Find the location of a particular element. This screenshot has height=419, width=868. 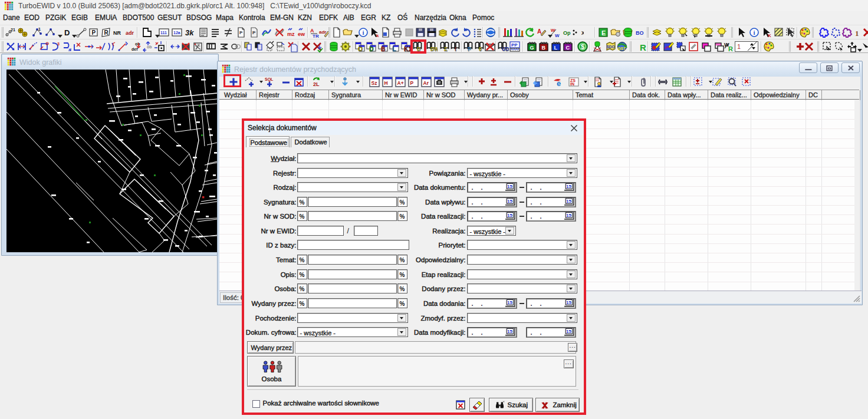

svg-text: SDO is located at coordinates (611, 47).